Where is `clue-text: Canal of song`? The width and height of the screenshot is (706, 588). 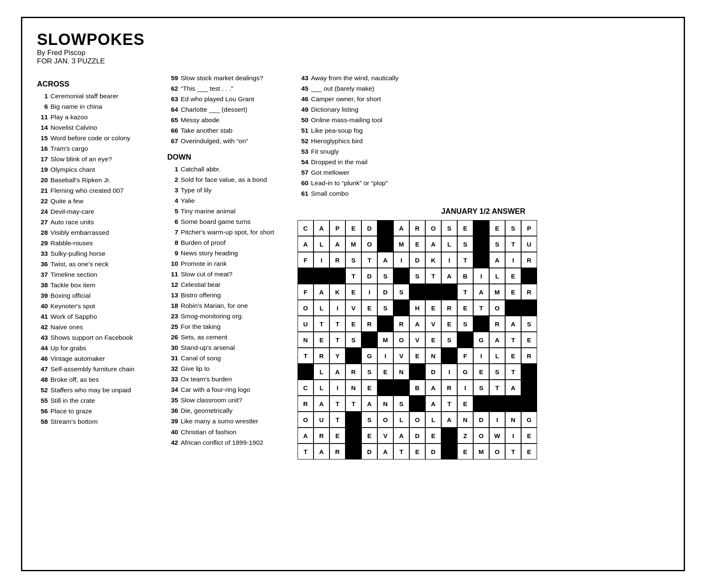
clue-text: Canal of song is located at coordinates (235, 358).